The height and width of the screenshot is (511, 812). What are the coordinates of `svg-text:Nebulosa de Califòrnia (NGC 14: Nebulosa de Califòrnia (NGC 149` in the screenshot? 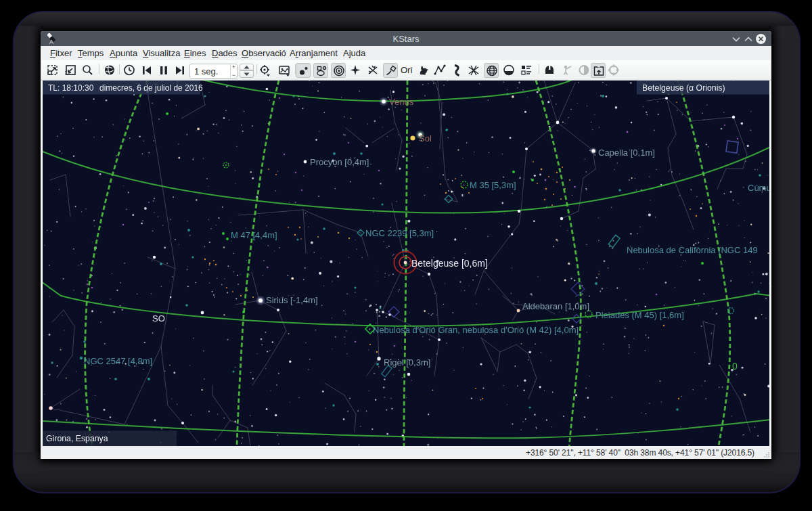 It's located at (692, 250).